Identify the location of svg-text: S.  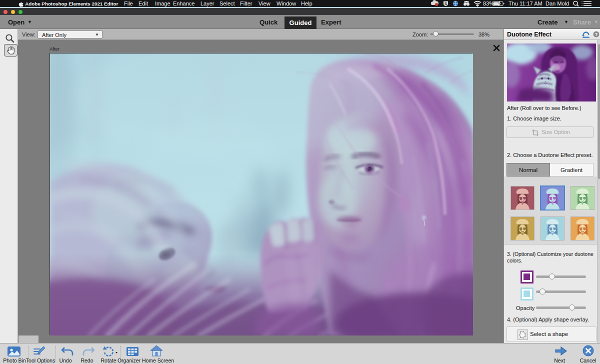
(446, 4).